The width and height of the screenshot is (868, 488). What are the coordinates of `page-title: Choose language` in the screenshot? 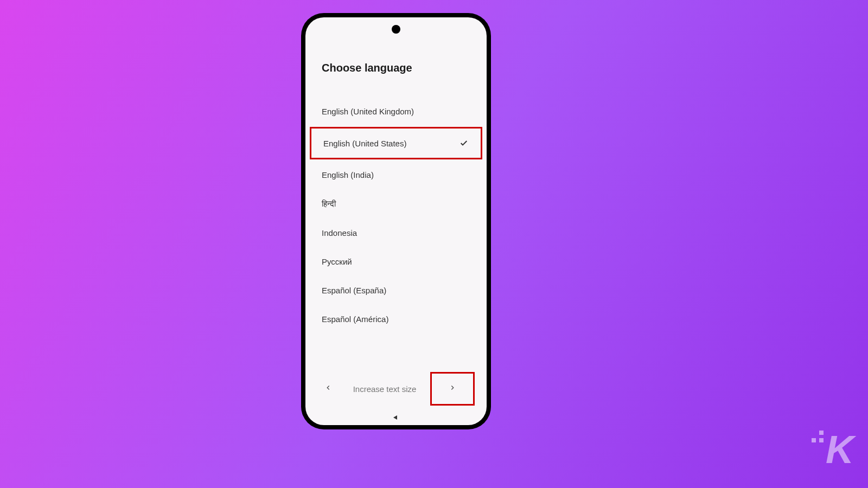 It's located at (396, 68).